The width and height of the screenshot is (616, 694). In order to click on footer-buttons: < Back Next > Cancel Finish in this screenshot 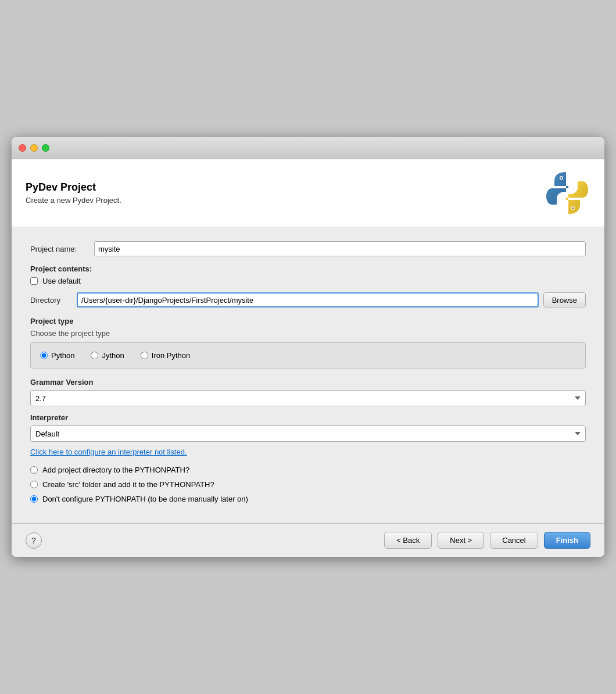, I will do `click(487, 541)`.